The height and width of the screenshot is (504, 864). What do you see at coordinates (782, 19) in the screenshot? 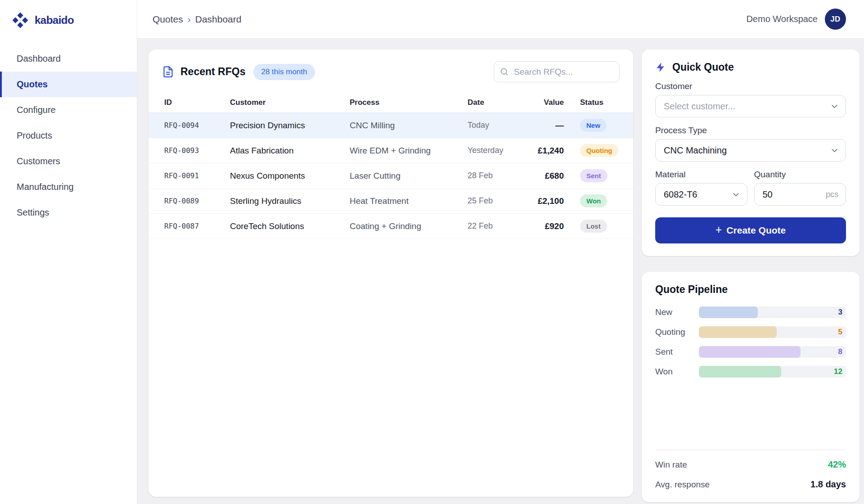
I see `workspace-label: Demo Workspace` at bounding box center [782, 19].